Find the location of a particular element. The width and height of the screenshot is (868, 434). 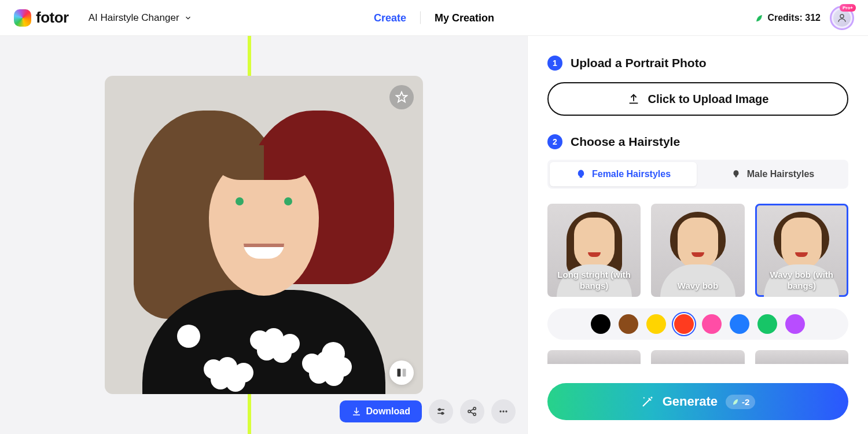

hairstyle-grid-peek is located at coordinates (698, 357).